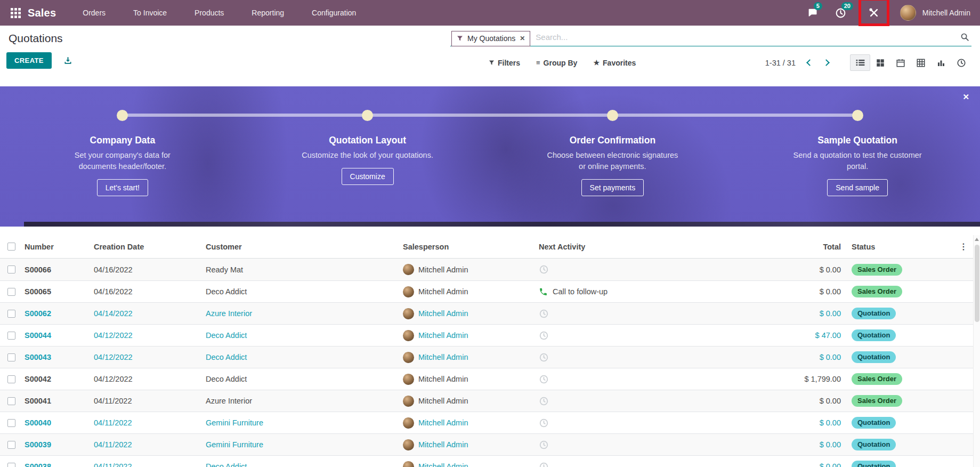 The height and width of the screenshot is (467, 980). Describe the element at coordinates (614, 63) in the screenshot. I see `favorites-dropdown: ★ Favorites` at that location.